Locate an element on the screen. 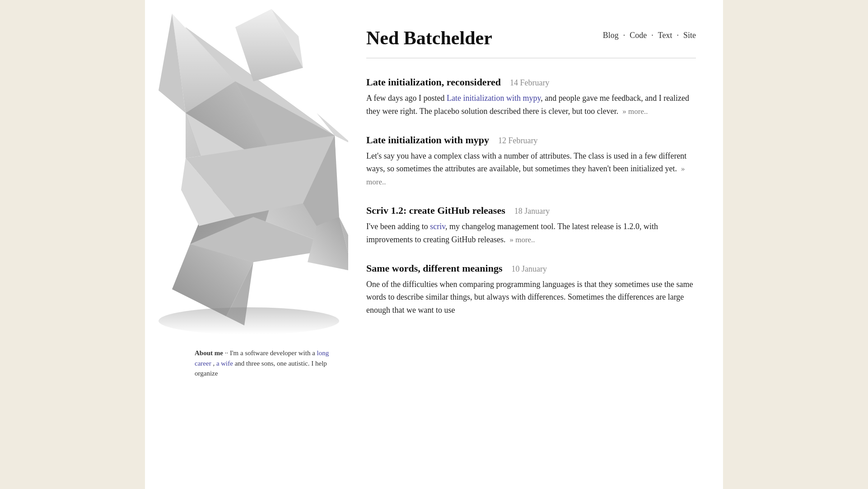 Image resolution: width=868 pixels, height=489 pixels. blog-post-4: Same words, different meanings 10 Januar… is located at coordinates (531, 290).